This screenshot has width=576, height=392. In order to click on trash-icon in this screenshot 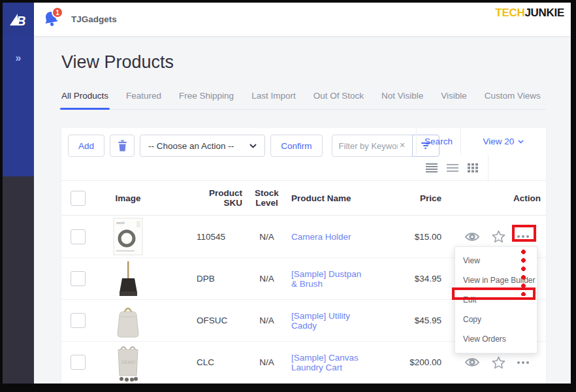, I will do `click(123, 146)`.